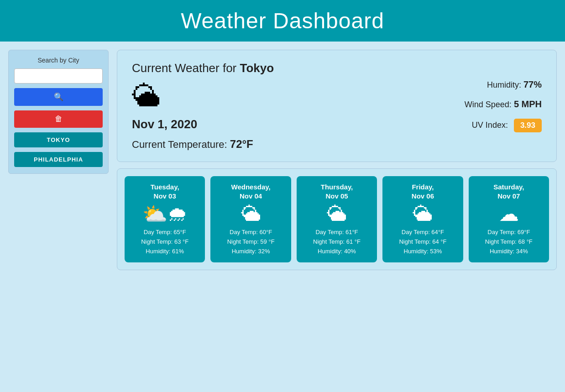  Describe the element at coordinates (282, 21) in the screenshot. I see `app-header: Weather Dashboard` at that location.